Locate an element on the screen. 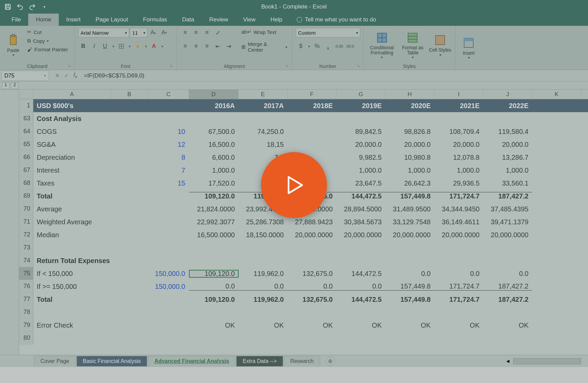 This screenshot has height=383, width=588. cell: 8 is located at coordinates (169, 158).